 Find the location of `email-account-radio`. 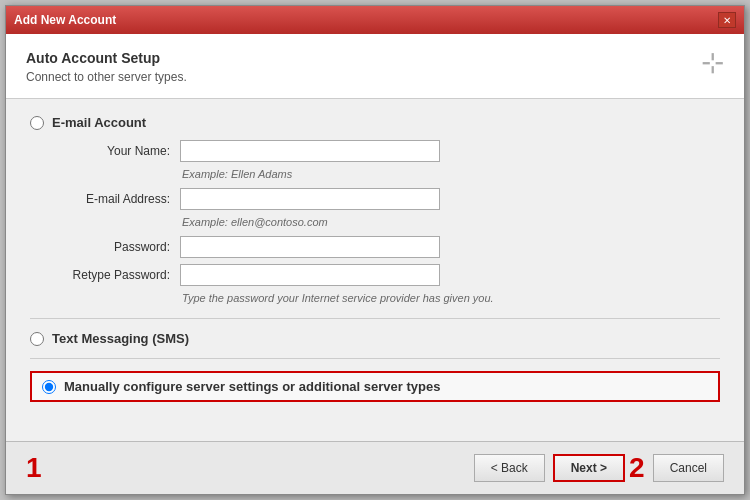

email-account-radio is located at coordinates (37, 123).